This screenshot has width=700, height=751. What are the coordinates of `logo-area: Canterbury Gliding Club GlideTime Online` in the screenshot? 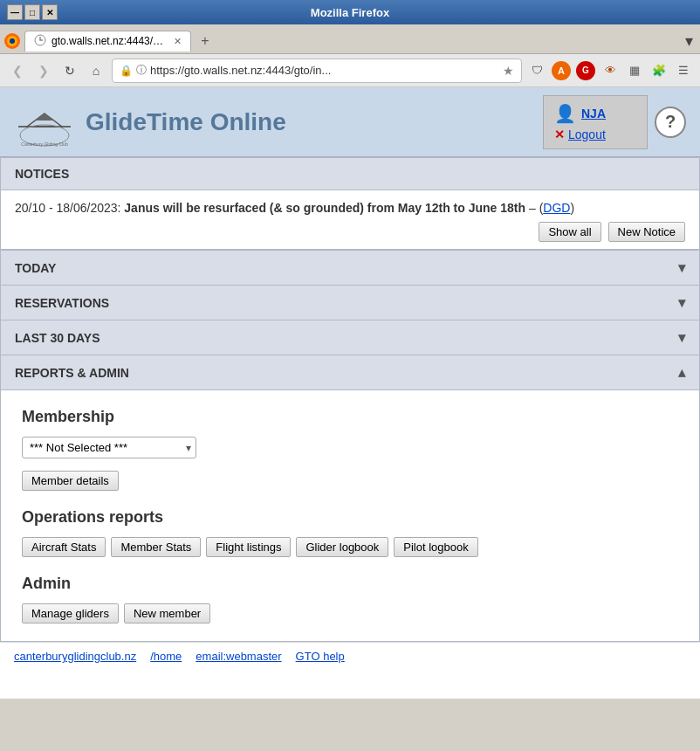 It's located at (150, 122).